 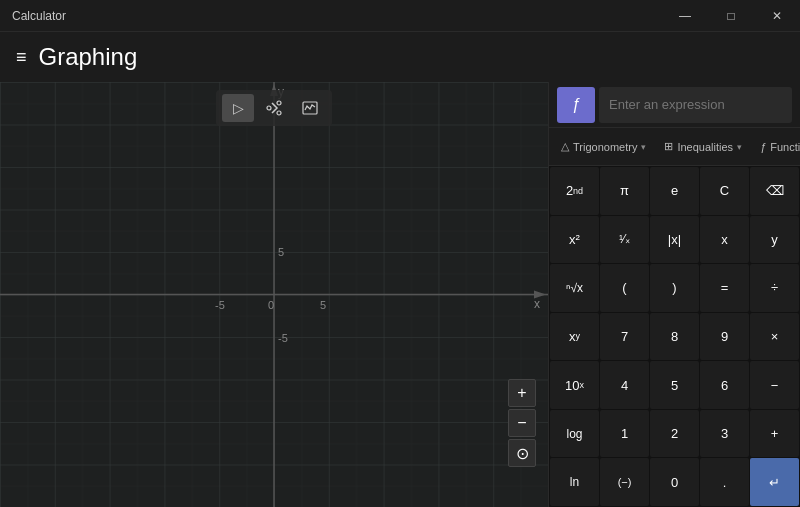 I want to click on graph-toolbar: ▷, so click(x=274, y=108).